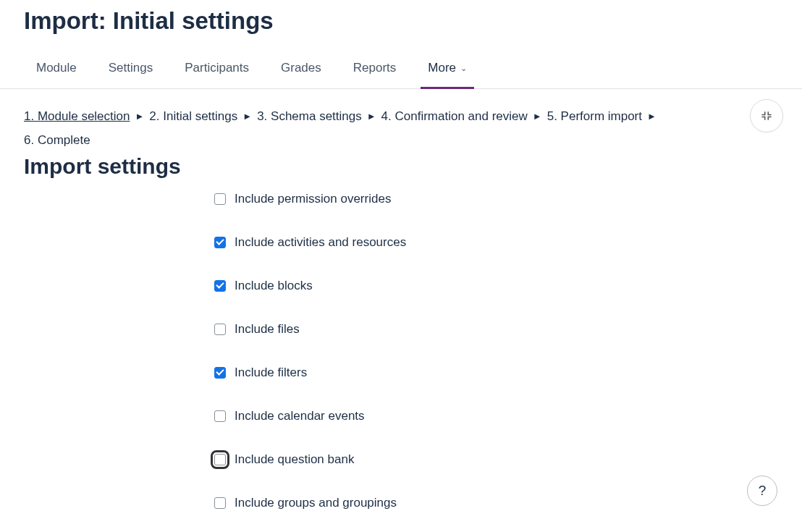 The height and width of the screenshot is (532, 802). I want to click on progress-step: 5. Perform import, so click(595, 117).